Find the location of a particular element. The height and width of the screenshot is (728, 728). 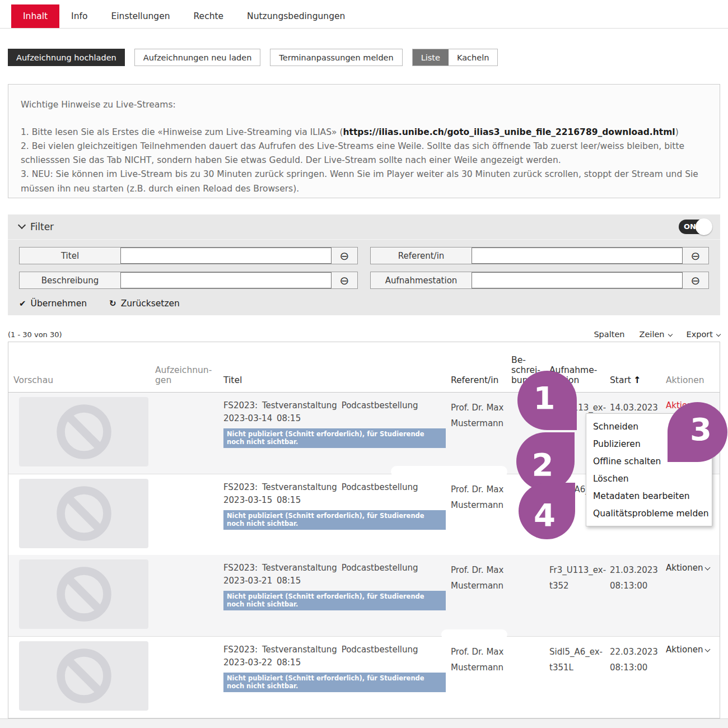

view-list-button: Liste is located at coordinates (431, 57).